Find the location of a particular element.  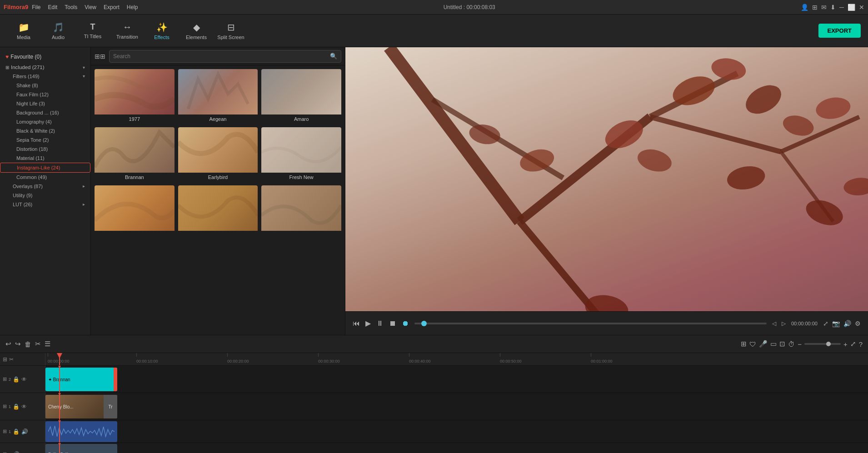

play-button: ▶ is located at coordinates (368, 324).